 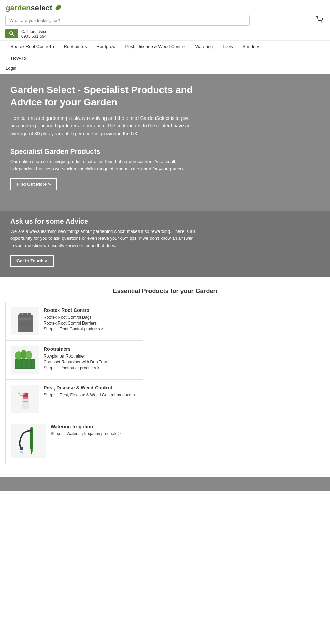 I want to click on phone-advice-area: Call for advice 0908 631 594, so click(x=34, y=34).